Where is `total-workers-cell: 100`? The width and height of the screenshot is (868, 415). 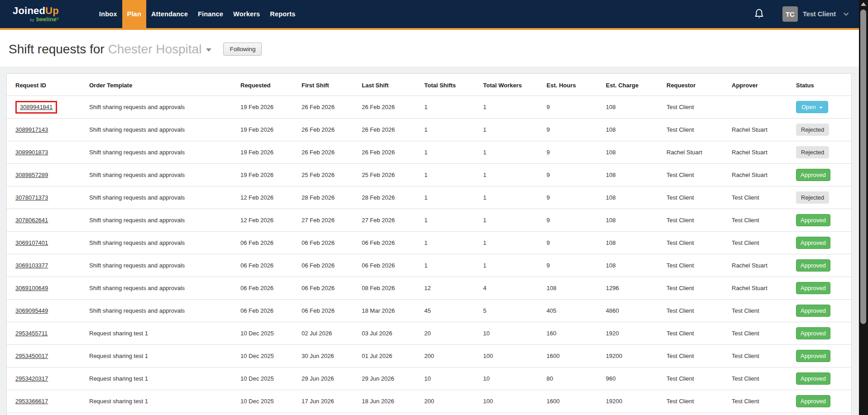 total-workers-cell: 100 is located at coordinates (515, 356).